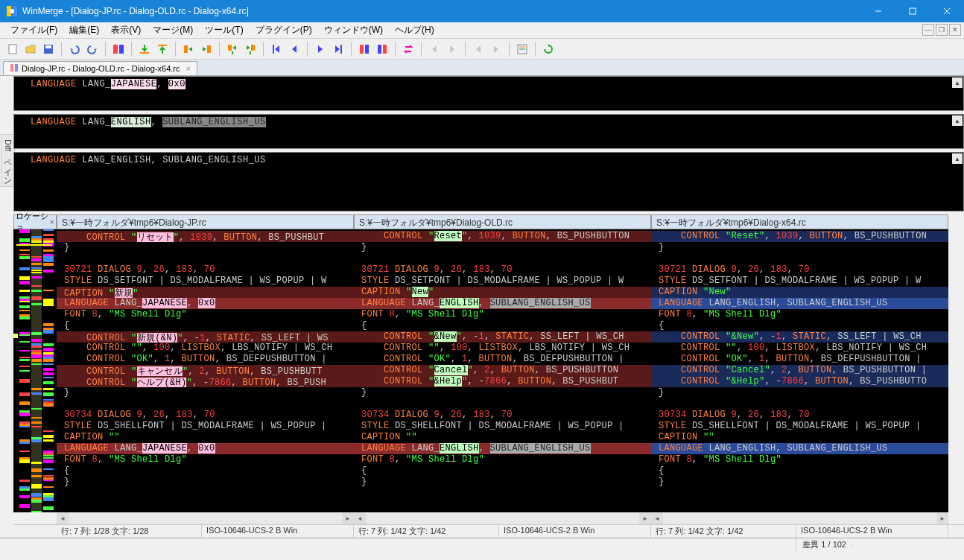 The image size is (964, 560). What do you see at coordinates (74, 49) in the screenshot?
I see `undo-icon` at bounding box center [74, 49].